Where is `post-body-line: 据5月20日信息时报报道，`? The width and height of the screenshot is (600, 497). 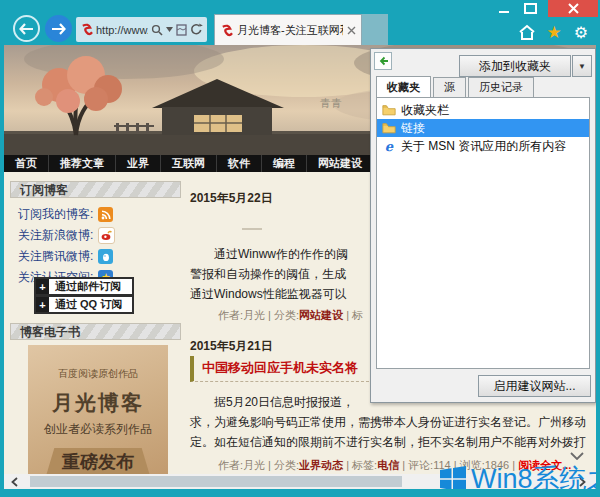
post-body-line: 据5月20日信息时报报道， is located at coordinates (272, 402).